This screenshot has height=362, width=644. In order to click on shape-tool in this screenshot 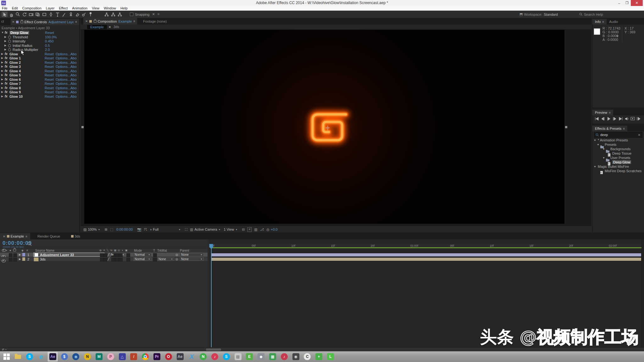, I will do `click(44, 14)`.